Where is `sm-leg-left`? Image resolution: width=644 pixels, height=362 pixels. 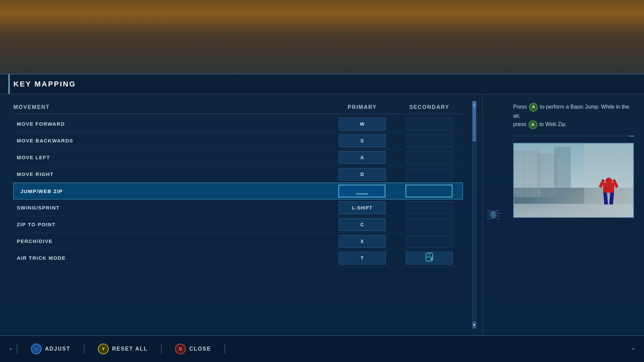 sm-leg-left is located at coordinates (605, 198).